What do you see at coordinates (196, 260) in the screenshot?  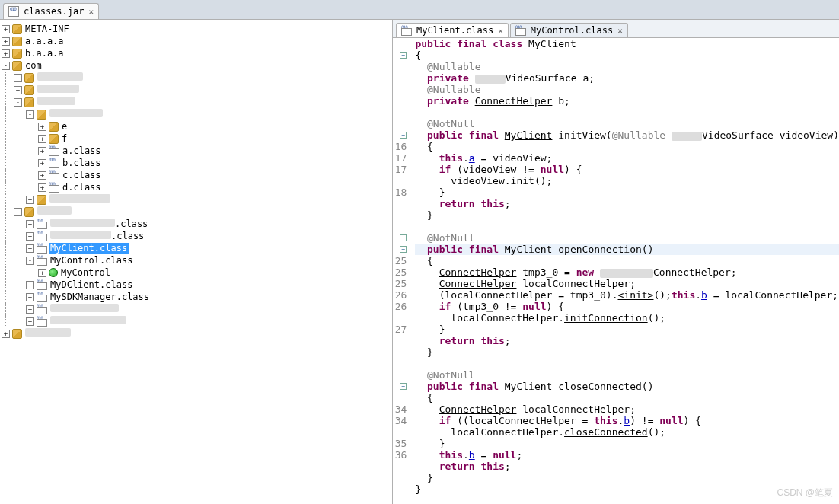 I see `tree-item: -MyControl.class` at bounding box center [196, 260].